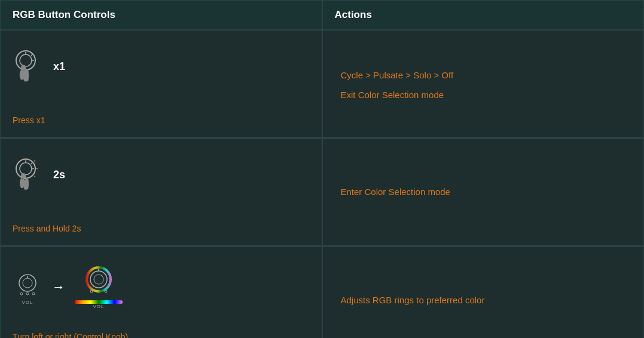  I want to click on knob-press-icon, so click(30, 66).